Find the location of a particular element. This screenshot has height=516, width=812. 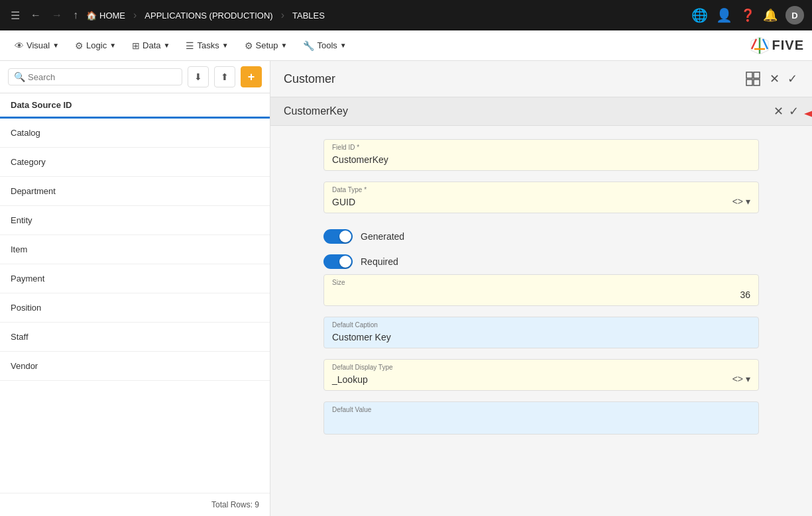

list-item-vendor: Vendor is located at coordinates (135, 366).